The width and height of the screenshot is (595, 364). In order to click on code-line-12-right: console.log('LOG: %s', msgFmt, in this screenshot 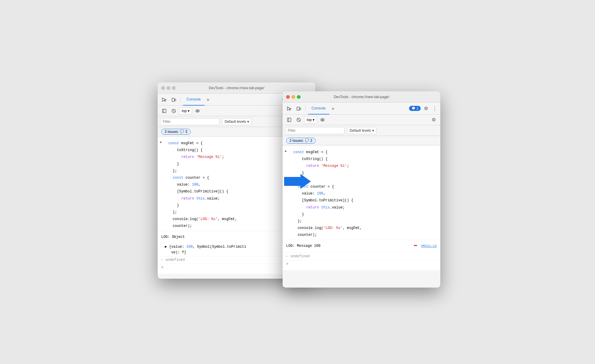, I will do `click(363, 228)`.